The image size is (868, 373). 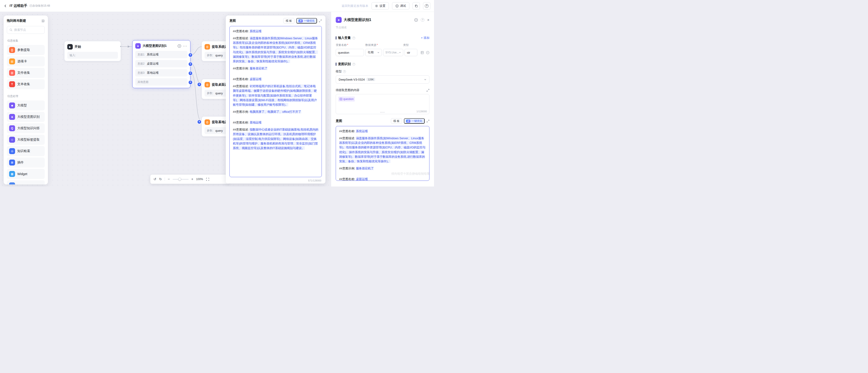 I want to click on zoom-slider-thumb, so click(x=180, y=179).